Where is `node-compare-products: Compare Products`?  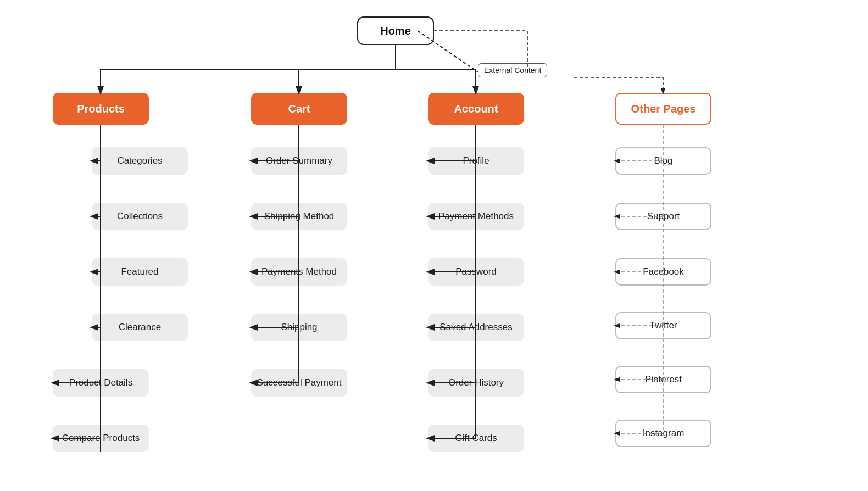
node-compare-products: Compare Products is located at coordinates (101, 438).